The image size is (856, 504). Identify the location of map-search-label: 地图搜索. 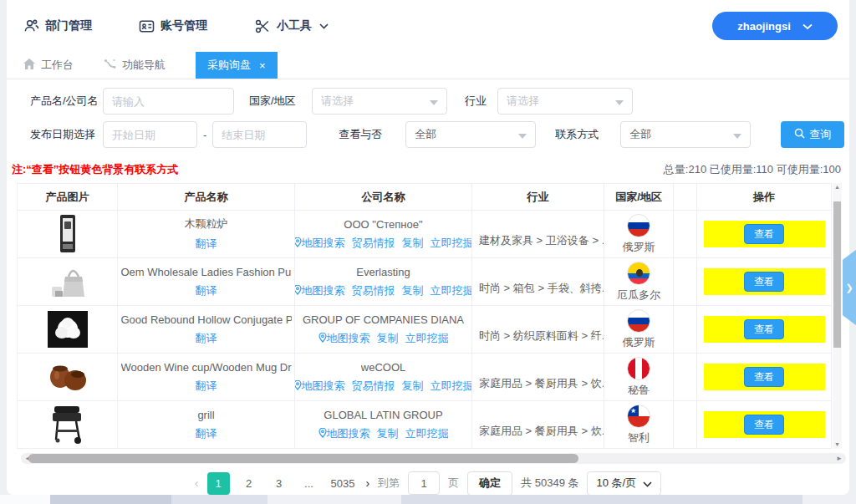
(324, 291).